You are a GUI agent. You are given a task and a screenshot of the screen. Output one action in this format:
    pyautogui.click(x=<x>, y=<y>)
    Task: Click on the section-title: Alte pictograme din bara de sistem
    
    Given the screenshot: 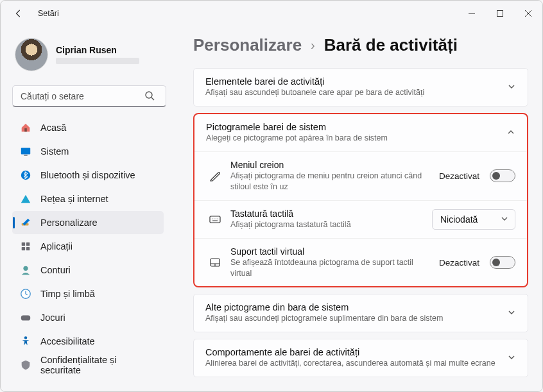 What is the action you would take?
    pyautogui.click(x=356, y=307)
    